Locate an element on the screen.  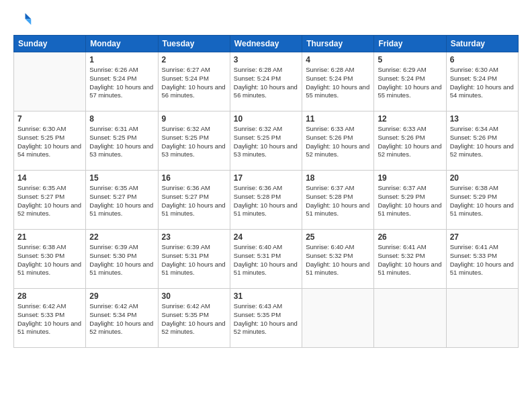
day-info: Sunrise: 6:41 AM Sunset: 5:32 PM Dayligh… is located at coordinates (410, 261).